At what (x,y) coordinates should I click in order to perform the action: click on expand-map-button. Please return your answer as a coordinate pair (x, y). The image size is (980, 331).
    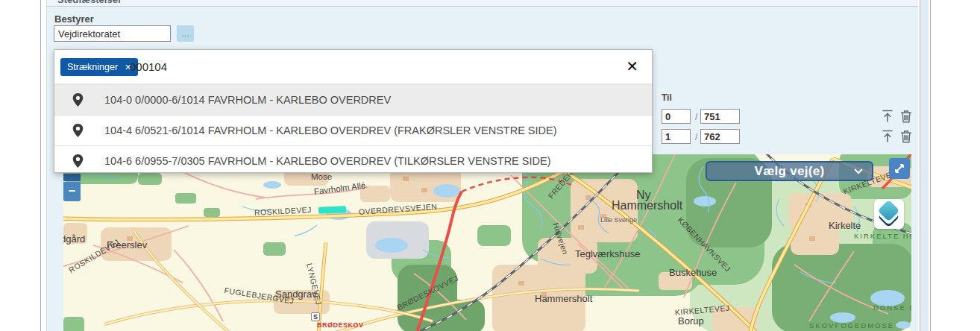
    Looking at the image, I should click on (899, 168).